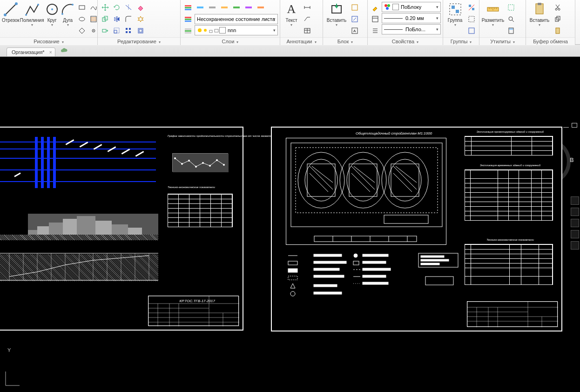 The height and width of the screenshot is (392, 580). I want to click on leader-icon, so click(307, 19).